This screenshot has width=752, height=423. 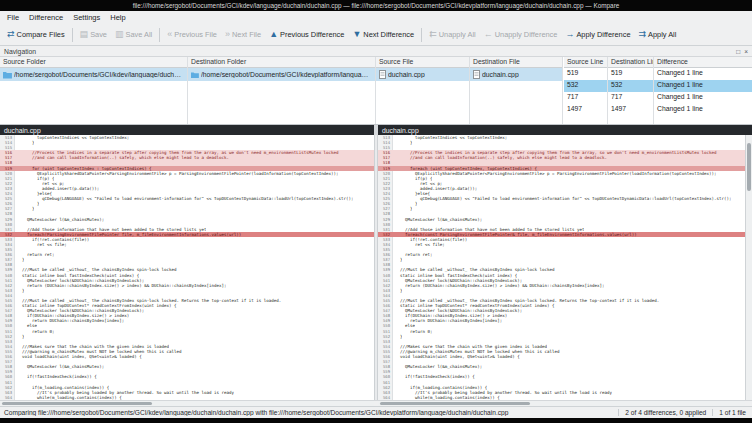 I want to click on diff-row-destination-line: 519, so click(x=630, y=74).